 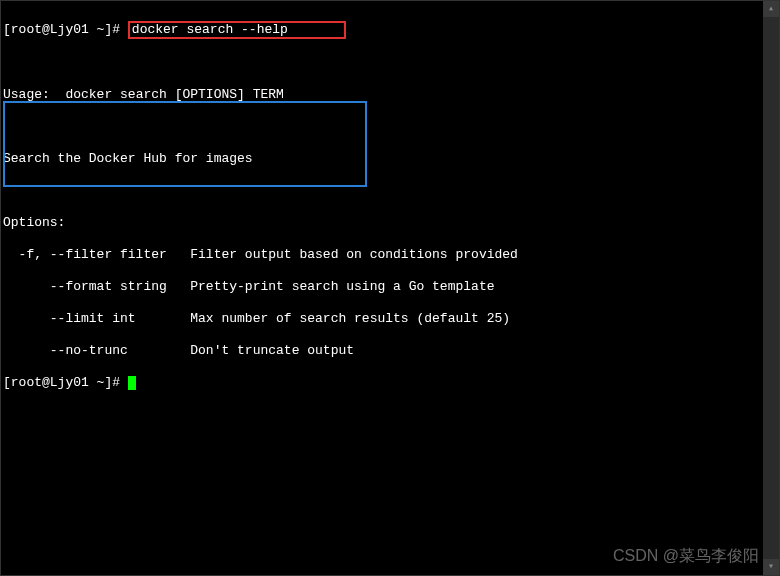 I want to click on option-flag: --no-trunc, so click(x=85, y=350).